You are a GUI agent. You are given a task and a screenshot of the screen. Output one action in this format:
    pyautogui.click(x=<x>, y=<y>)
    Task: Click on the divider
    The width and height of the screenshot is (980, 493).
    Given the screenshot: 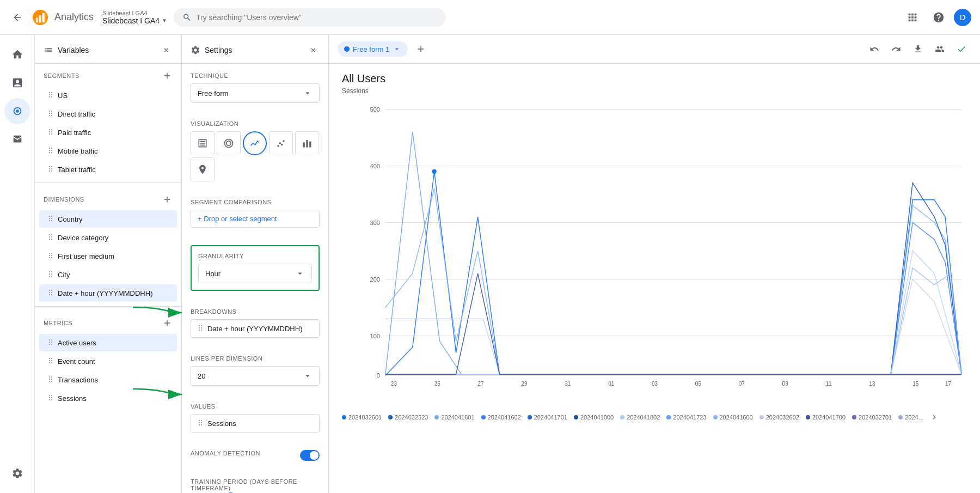 What is the action you would take?
    pyautogui.click(x=108, y=306)
    